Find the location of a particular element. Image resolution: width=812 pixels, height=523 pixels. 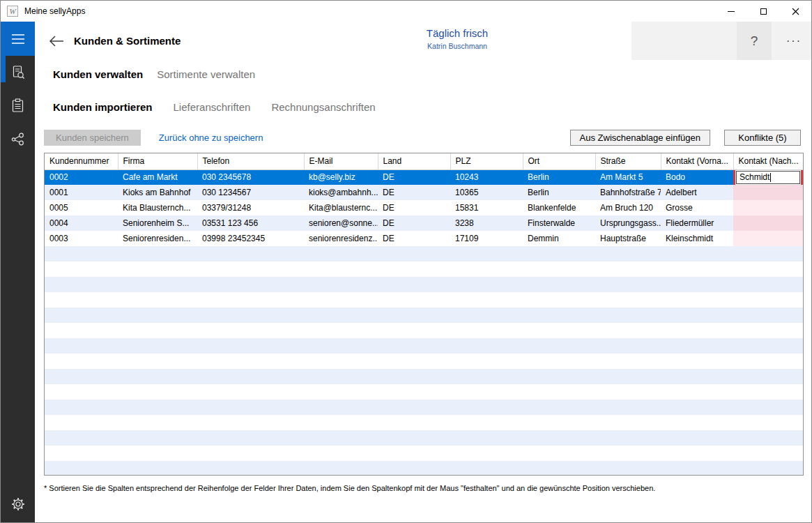

table-cell: Bodo is located at coordinates (697, 177).